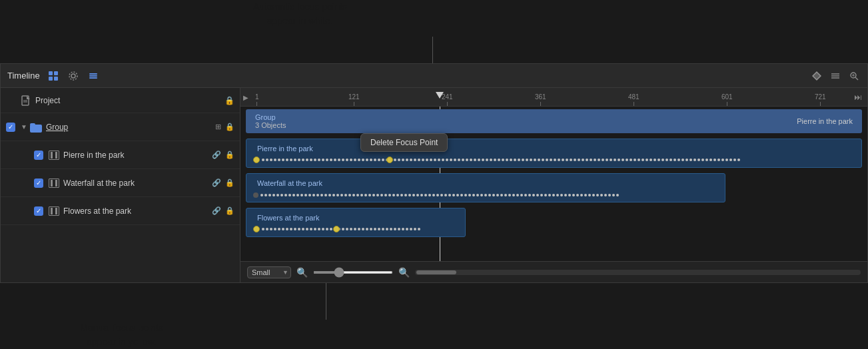 Image resolution: width=868 pixels, height=349 pixels. What do you see at coordinates (39, 211) in the screenshot?
I see `flowers-checkbox` at bounding box center [39, 211].